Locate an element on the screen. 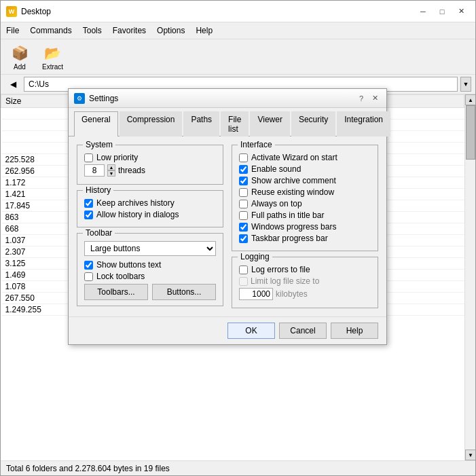 The width and height of the screenshot is (476, 476). left-column: System Low priority ▲ ▼ threads is located at coordinates (150, 227).